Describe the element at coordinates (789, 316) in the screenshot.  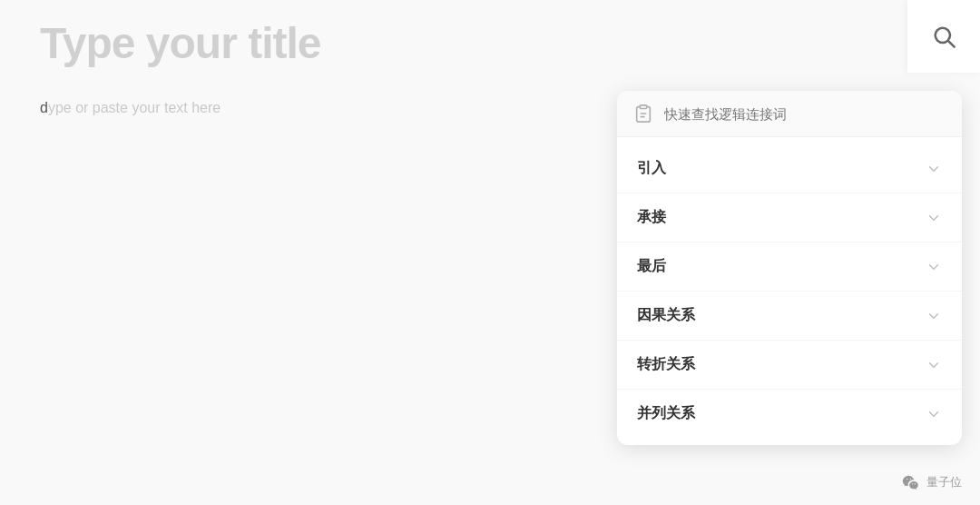
I see `category-item-causality: 因果关系` at that location.